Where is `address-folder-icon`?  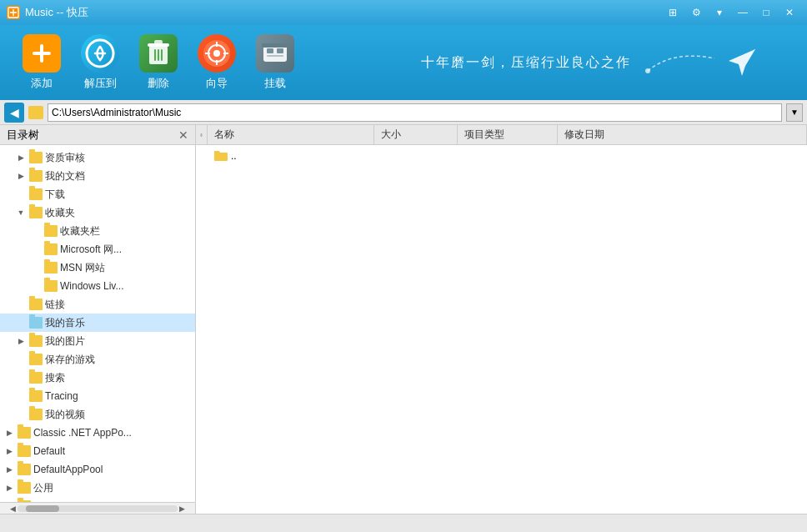 address-folder-icon is located at coordinates (36, 113).